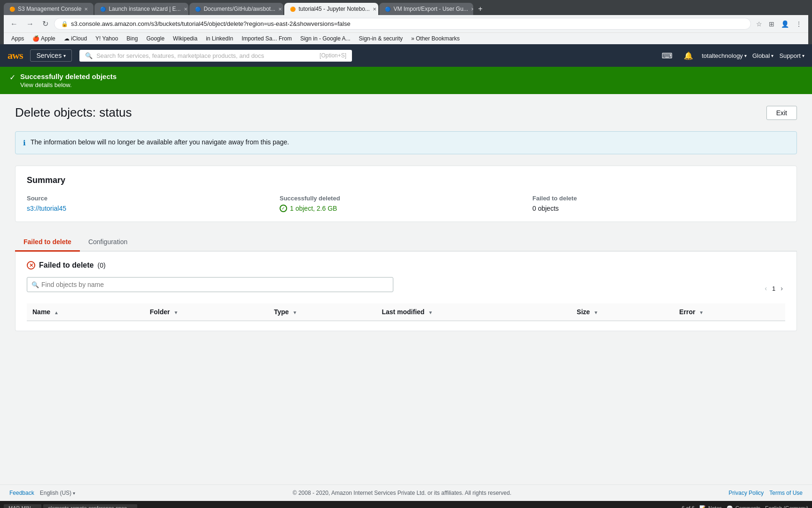  Describe the element at coordinates (406, 203) in the screenshot. I see `summary-success-col: Successfully deleted ✓ 1 object, 2.6 GB` at that location.